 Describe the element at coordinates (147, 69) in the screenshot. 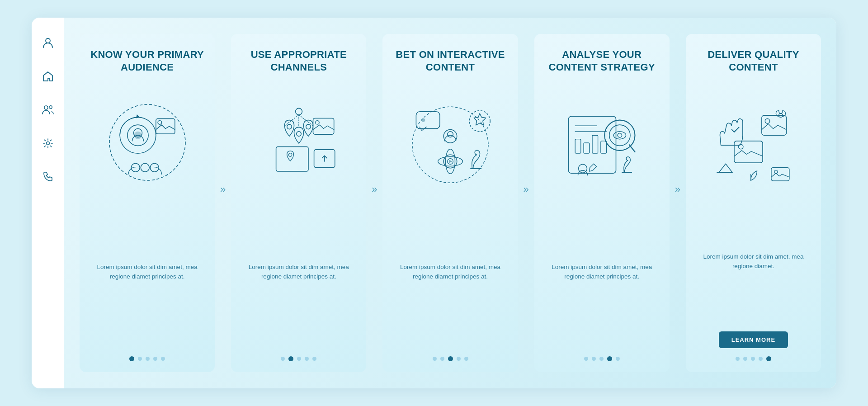

I see `card-1-title: KNOW YOUR PRIMARY AUDIENCE` at that location.